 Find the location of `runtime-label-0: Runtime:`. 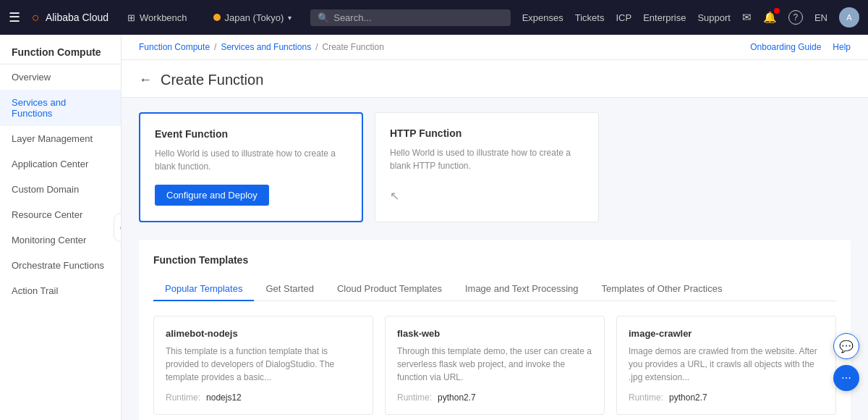

runtime-label-0: Runtime: is located at coordinates (183, 398).